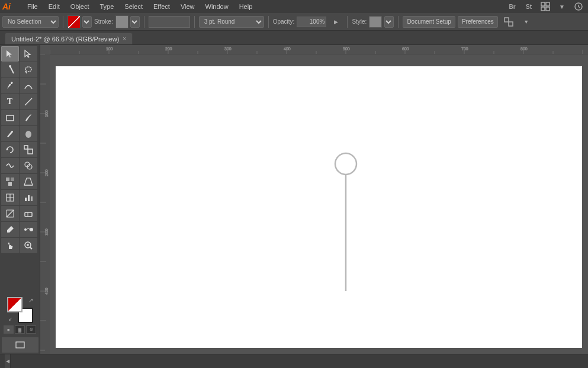 Image resolution: width=588 pixels, height=368 pixels. What do you see at coordinates (10, 70) in the screenshot?
I see `magic-wand-tool` at bounding box center [10, 70].